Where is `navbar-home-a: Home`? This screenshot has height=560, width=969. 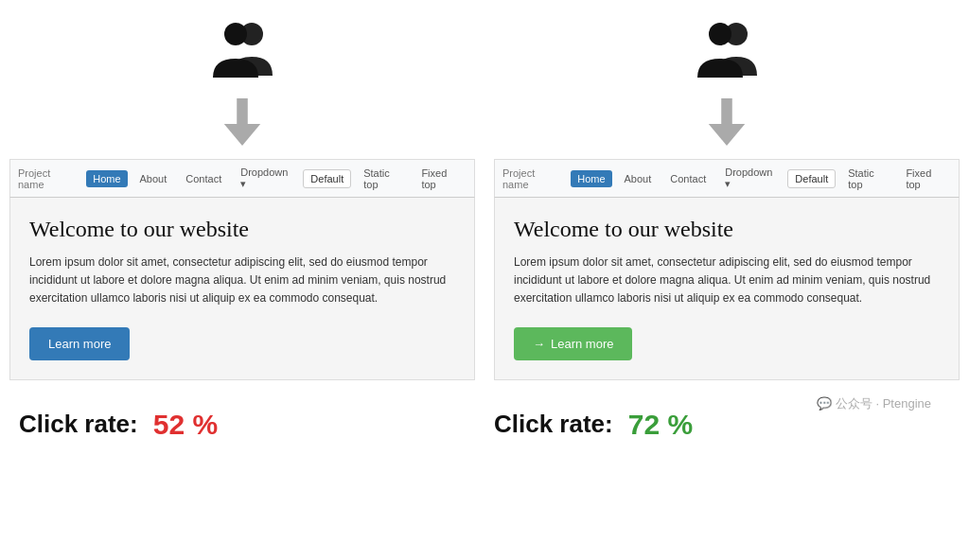
navbar-home-a: Home is located at coordinates (106, 179).